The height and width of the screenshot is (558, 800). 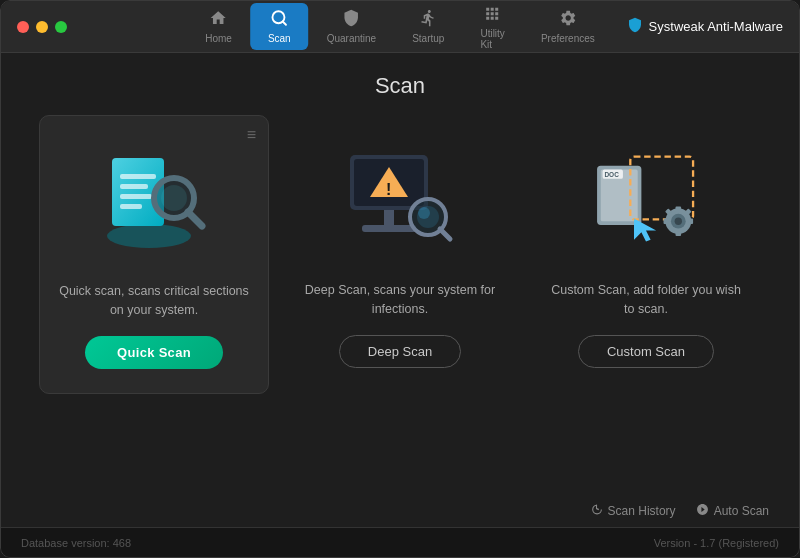 What do you see at coordinates (400, 513) in the screenshot?
I see `footer-actions: Scan History Auto Scan` at bounding box center [400, 513].